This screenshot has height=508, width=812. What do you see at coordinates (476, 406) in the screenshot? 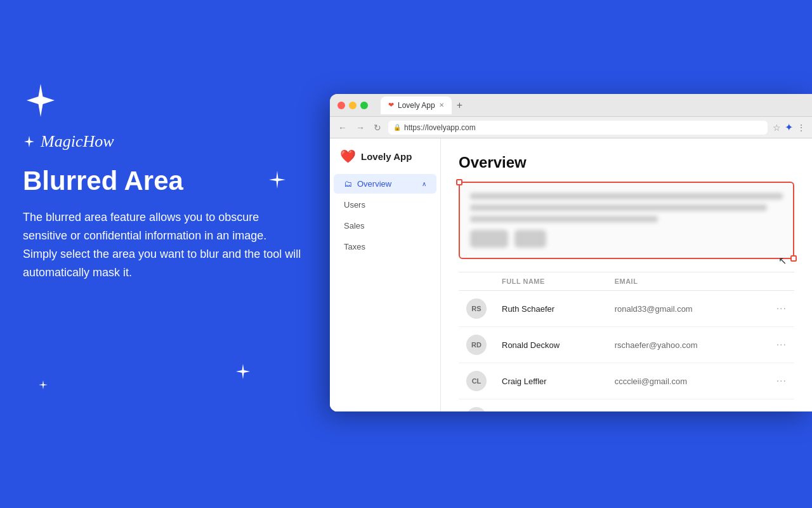
I see `user-avatar-cell: CC` at bounding box center [476, 406].